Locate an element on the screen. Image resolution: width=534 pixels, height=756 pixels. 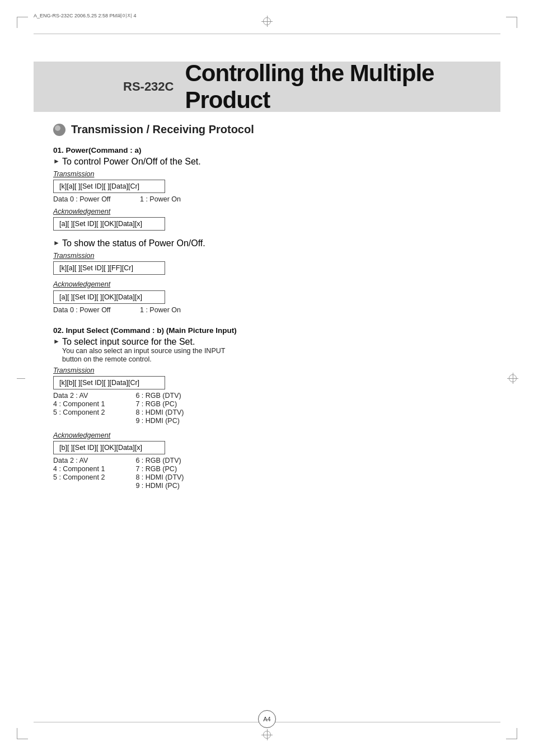
arrow-icon-2: ► is located at coordinates (57, 243).